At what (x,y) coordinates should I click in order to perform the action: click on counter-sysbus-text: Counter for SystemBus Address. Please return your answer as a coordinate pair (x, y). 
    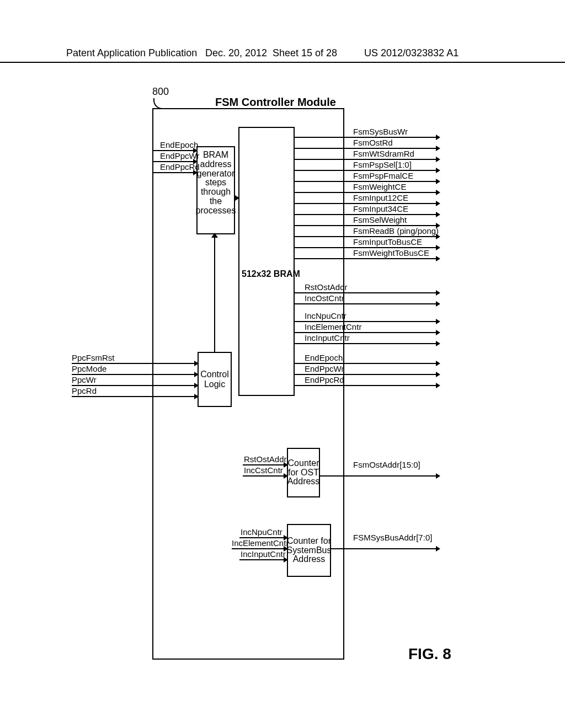
    Looking at the image, I should click on (309, 550).